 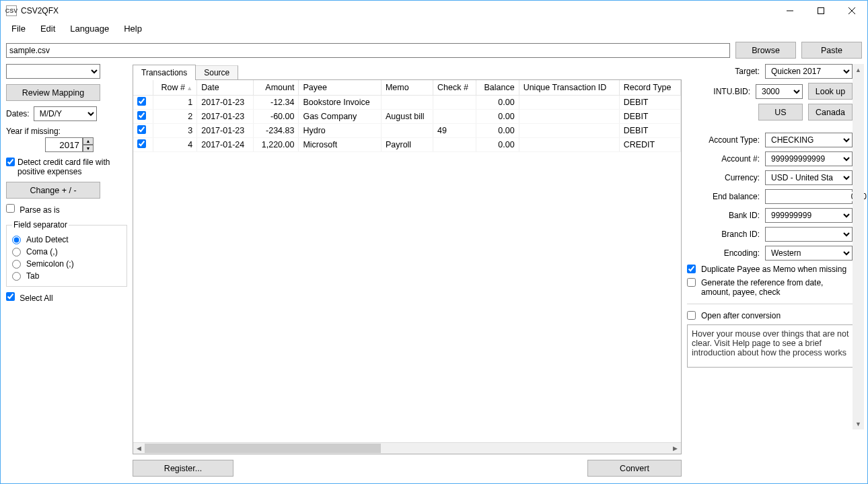 What do you see at coordinates (770, 269) in the screenshot?
I see `dup-memo-row: Duplicate Payee as Memo when missing` at bounding box center [770, 269].